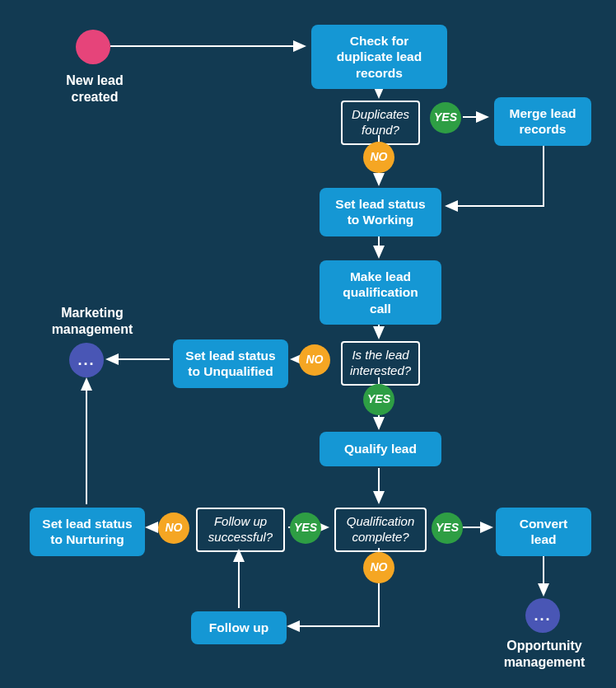  I want to click on decision-qual-complete: Qualification complete?, so click(380, 530).